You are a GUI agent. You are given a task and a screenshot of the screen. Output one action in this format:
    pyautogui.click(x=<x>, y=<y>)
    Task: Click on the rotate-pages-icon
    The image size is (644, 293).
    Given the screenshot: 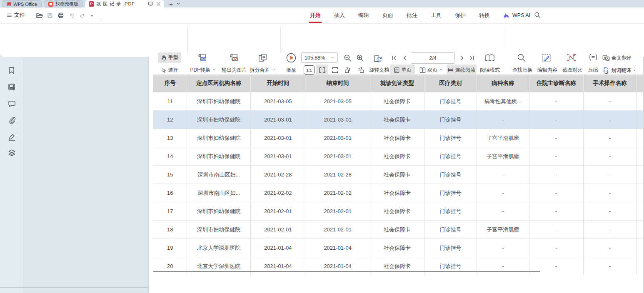 What is the action you would take?
    pyautogui.click(x=377, y=58)
    